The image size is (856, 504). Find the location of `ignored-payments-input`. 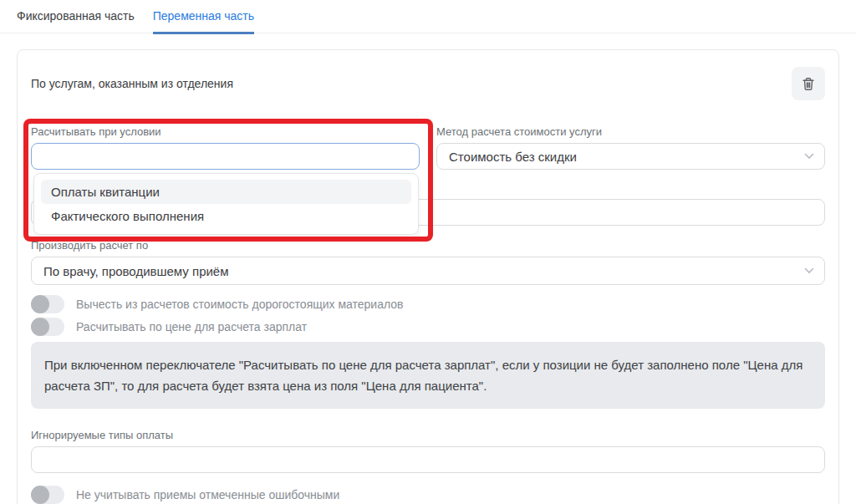

ignored-payments-input is located at coordinates (428, 460).